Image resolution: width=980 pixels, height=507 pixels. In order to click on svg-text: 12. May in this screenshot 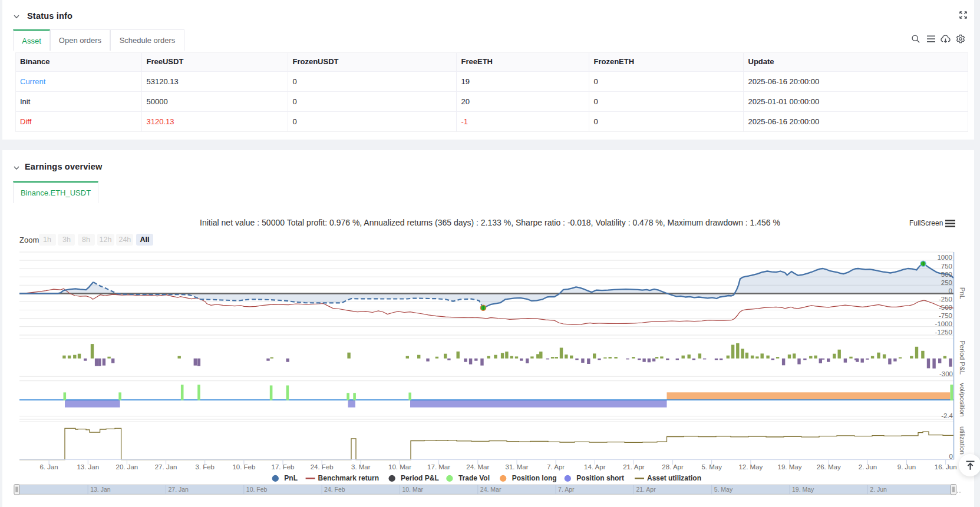, I will do `click(751, 467)`.